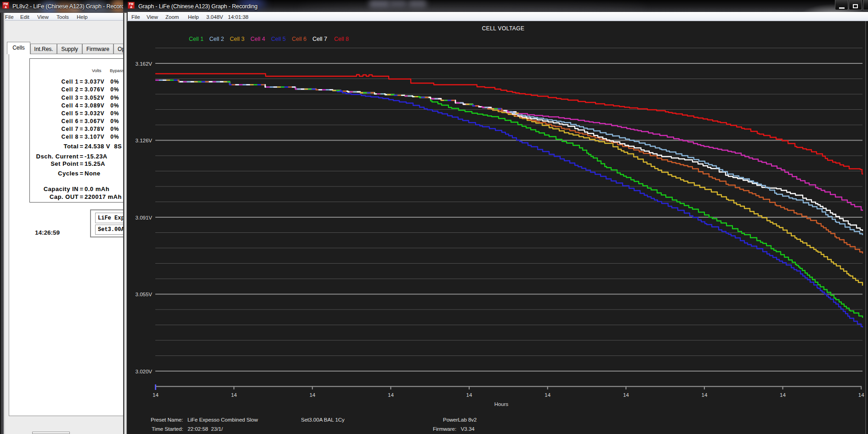 The image size is (868, 434). Describe the element at coordinates (341, 39) in the screenshot. I see `svg-text: Cell 8` at that location.